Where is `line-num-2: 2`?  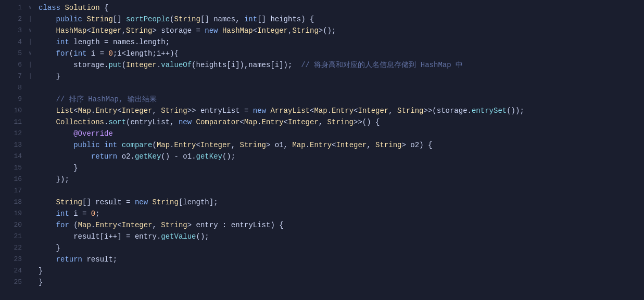
line-num-2: 2 is located at coordinates (13, 19).